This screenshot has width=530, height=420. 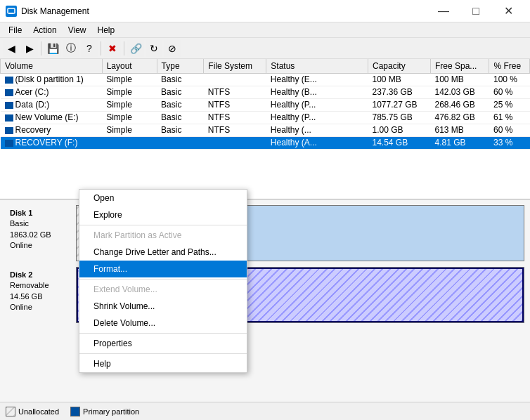 What do you see at coordinates (55, 11) in the screenshot?
I see `window-title: Disk Management` at bounding box center [55, 11].